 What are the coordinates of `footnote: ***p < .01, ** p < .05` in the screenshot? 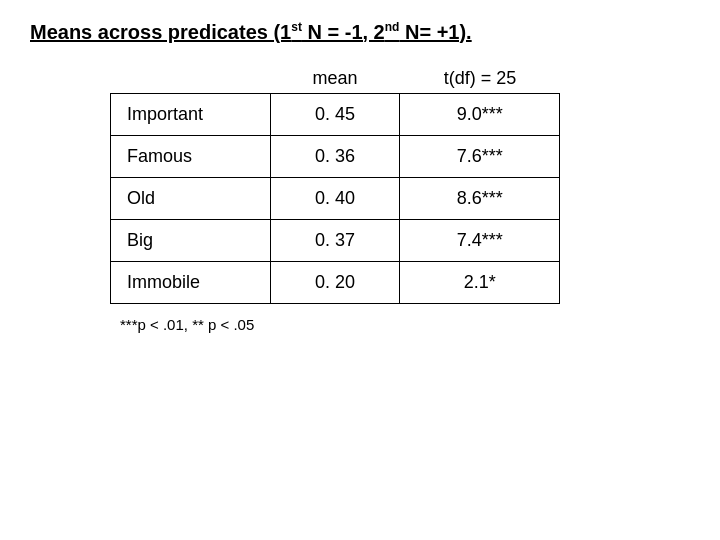 It's located at (405, 324).